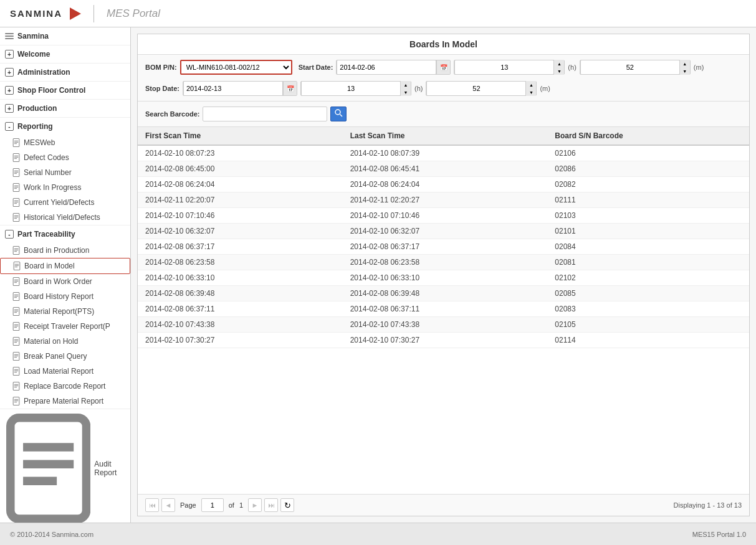  I want to click on sidebar-sub-item-load-material: Load Material Report, so click(65, 371).